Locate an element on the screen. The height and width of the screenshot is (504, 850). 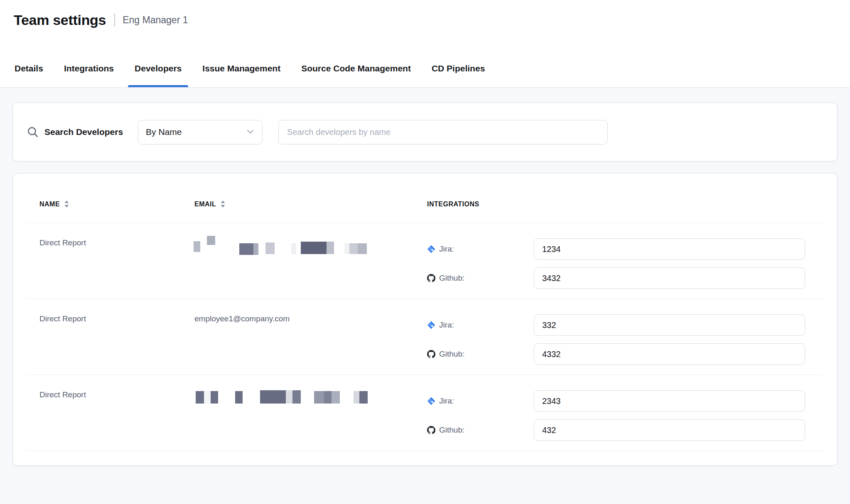
tab-bar: Details Integrations Developers Issue Ma… is located at coordinates (425, 71).